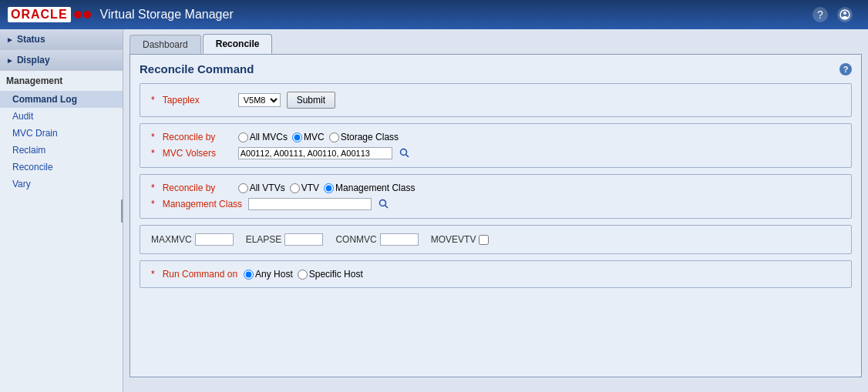  I want to click on sidebar: ► Status ► Display Management Command Lo…, so click(62, 211).